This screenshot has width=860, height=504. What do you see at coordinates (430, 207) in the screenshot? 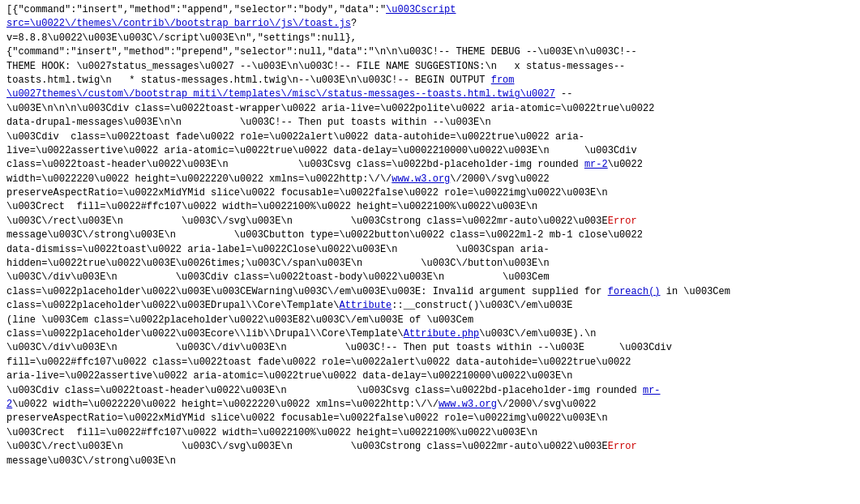
I see `code-line-15: \u003Crect fill=\u0022#ffc107\u0022 widt…` at bounding box center [430, 207].